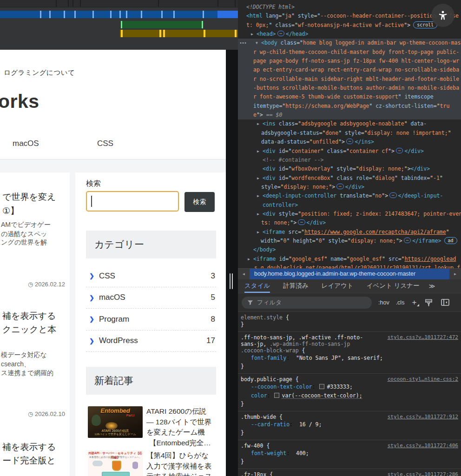 This screenshot has width=461, height=476. Describe the element at coordinates (322, 396) in the screenshot. I see `css-property-value: var(--cocoon-text-color);` at that location.